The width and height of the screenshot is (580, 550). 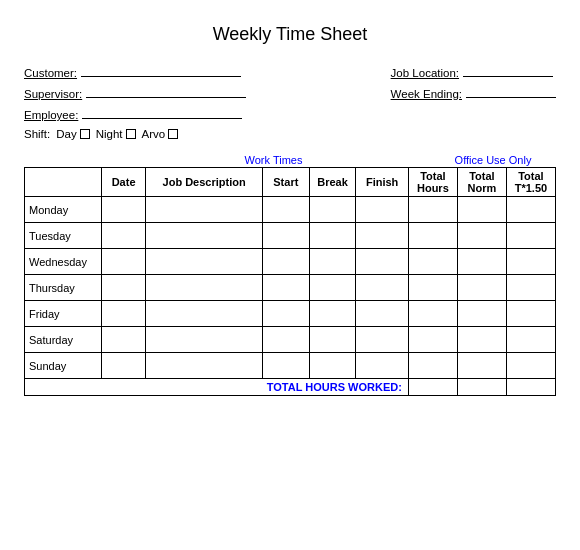 What do you see at coordinates (425, 73) in the screenshot?
I see `job-location-label: Job Location:` at bounding box center [425, 73].